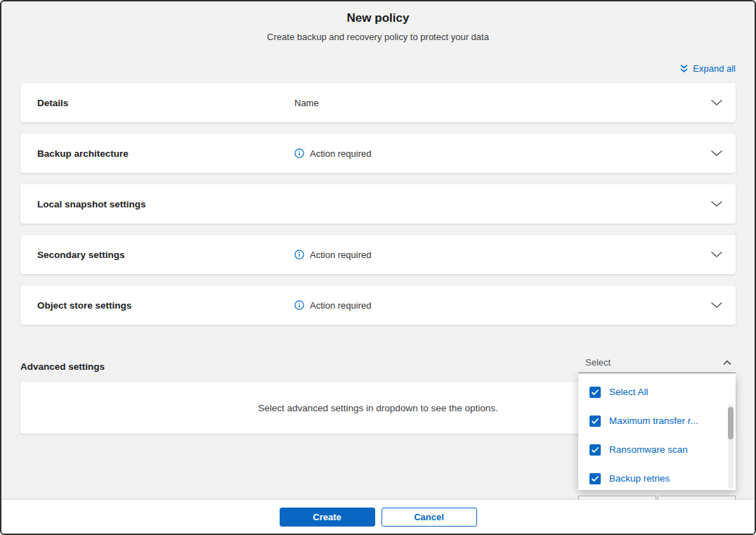 The image size is (756, 535). Describe the element at coordinates (378, 408) in the screenshot. I see `advanced-settings-placeholder: Select advanced settings in dropdown to …` at that location.